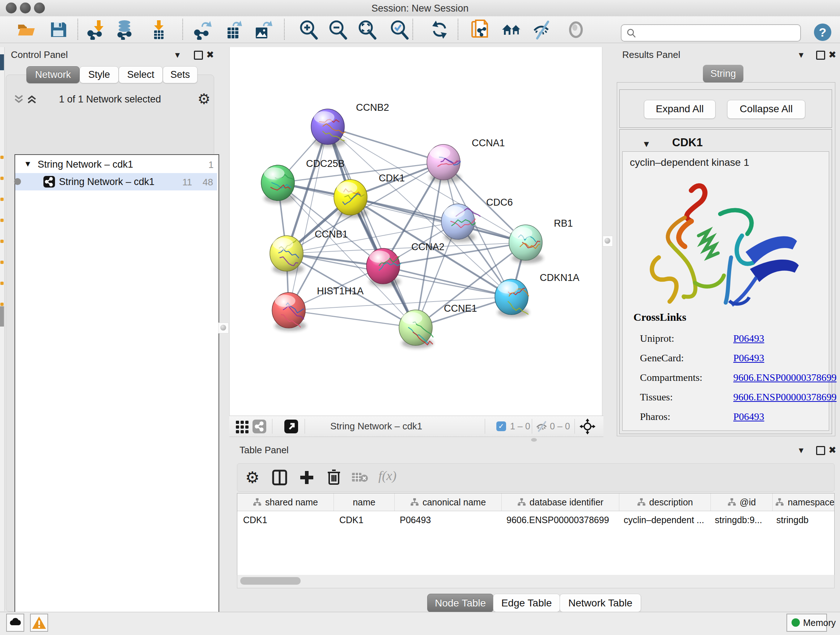 This screenshot has width=840, height=635. Describe the element at coordinates (742, 502) in the screenshot. I see `column-header-@id: @id` at that location.